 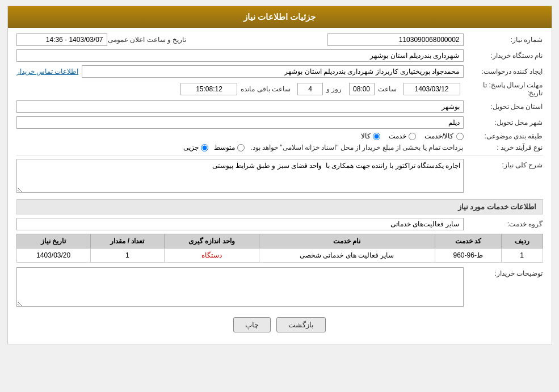 I want to click on khadamat-section-title: اطلاعات خدمات مورد نیاز, so click(x=280, y=206).